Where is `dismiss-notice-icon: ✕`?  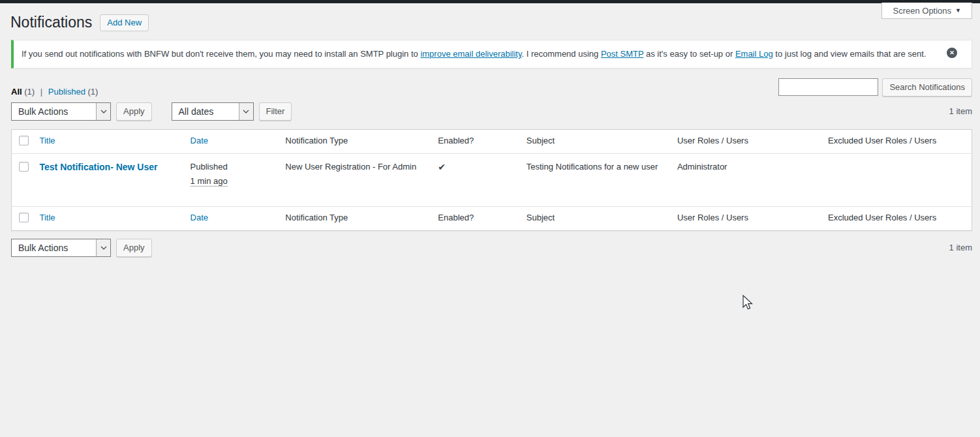
dismiss-notice-icon: ✕ is located at coordinates (952, 53).